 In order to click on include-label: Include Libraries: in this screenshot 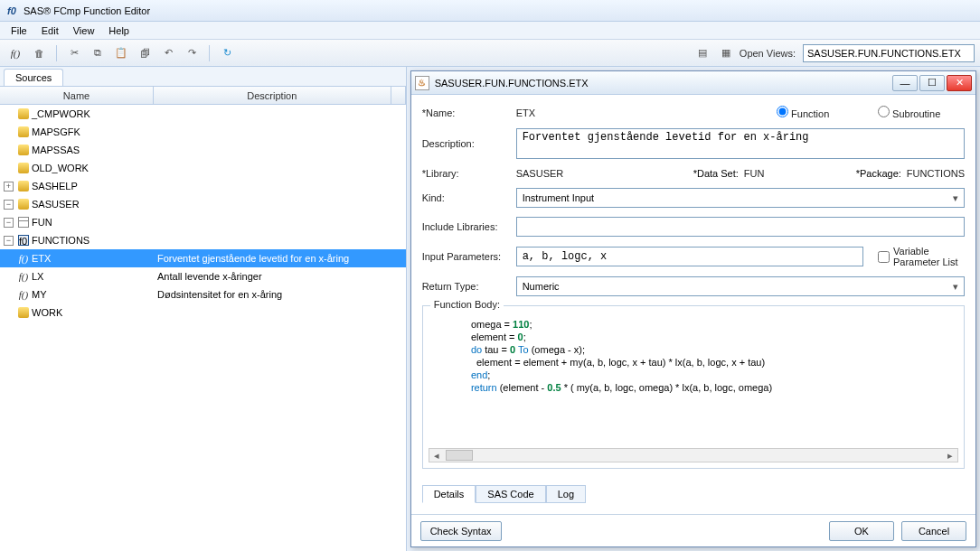, I will do `click(466, 227)`.